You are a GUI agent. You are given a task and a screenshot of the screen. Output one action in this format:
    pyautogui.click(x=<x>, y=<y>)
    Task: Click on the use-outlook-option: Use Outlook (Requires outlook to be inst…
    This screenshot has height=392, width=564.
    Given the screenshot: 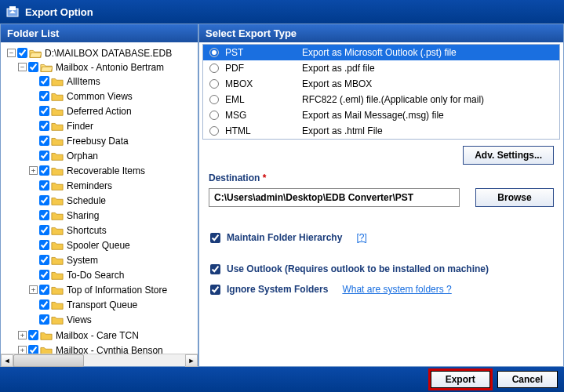 What is the action you would take?
    pyautogui.click(x=381, y=269)
    